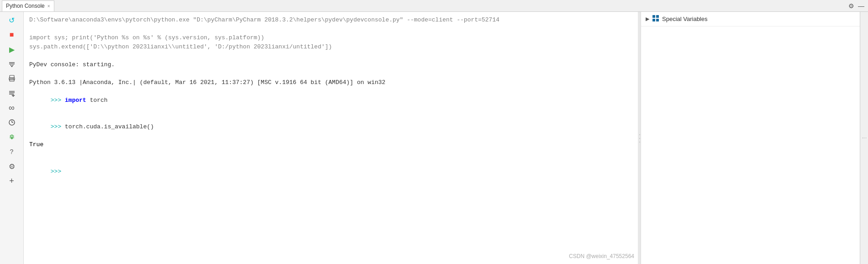 Image resolution: width=868 pixels, height=264 pixels. Describe the element at coordinates (685, 19) in the screenshot. I see `special-variables-label: Special Variables` at that location.